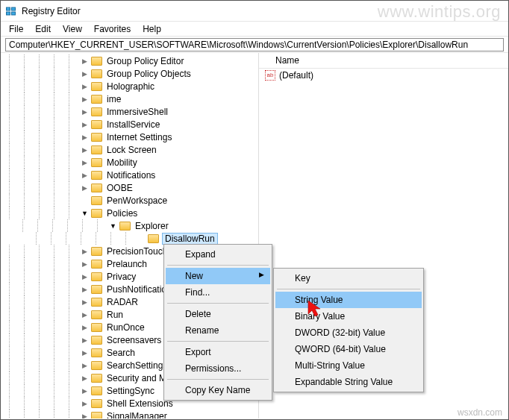 Image resolution: width=509 pixels, height=420 pixels. Describe the element at coordinates (218, 352) in the screenshot. I see `menu-item: Export` at that location.